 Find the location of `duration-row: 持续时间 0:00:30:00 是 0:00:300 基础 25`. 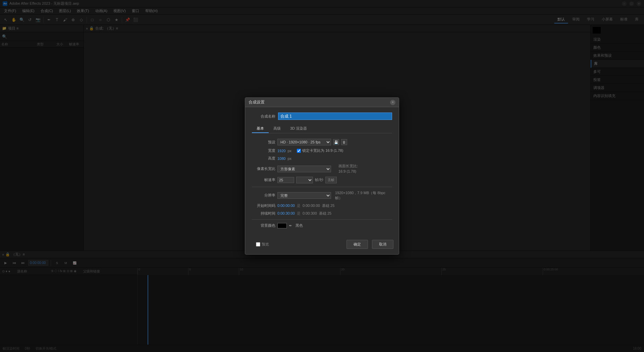

duration-row: 持续时间 0:00:30:00 是 0:00:300 基础 25 is located at coordinates (322, 214).